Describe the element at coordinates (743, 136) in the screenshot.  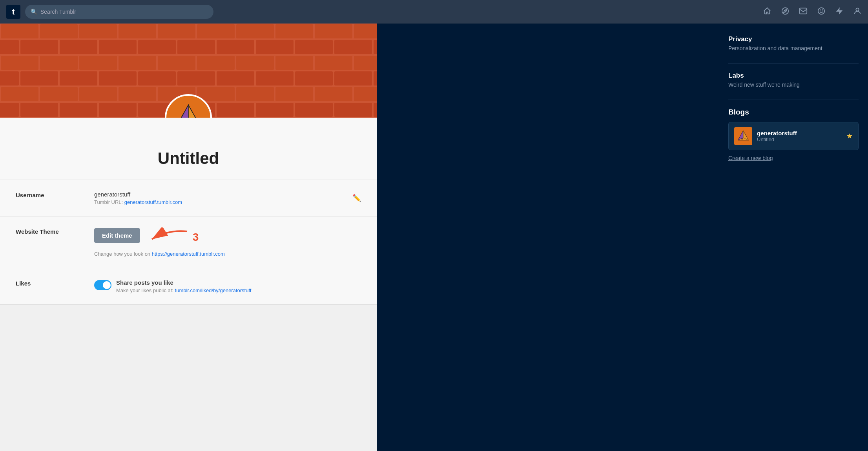
I see `blog-item-avatar` at that location.